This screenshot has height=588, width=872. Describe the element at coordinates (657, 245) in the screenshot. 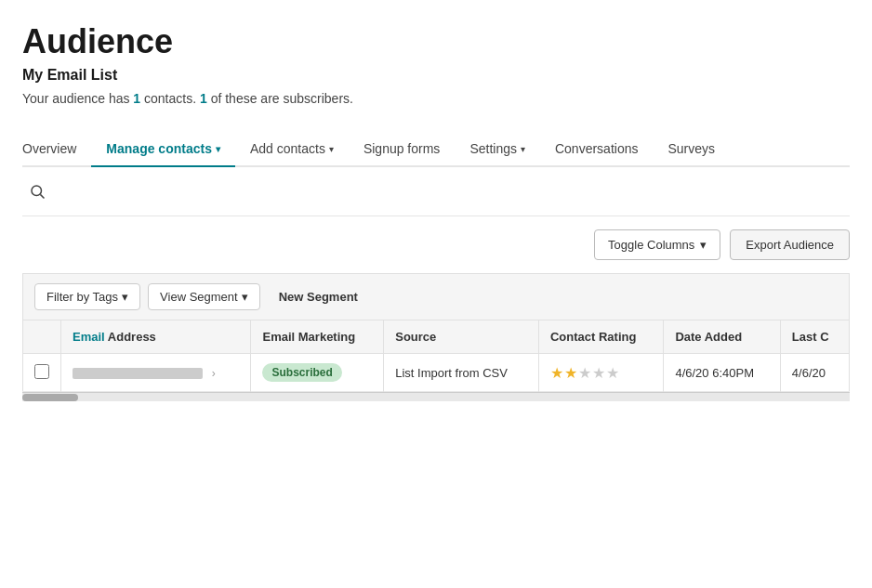

I see `toggle-columns-button: Toggle Columns ▾` at that location.